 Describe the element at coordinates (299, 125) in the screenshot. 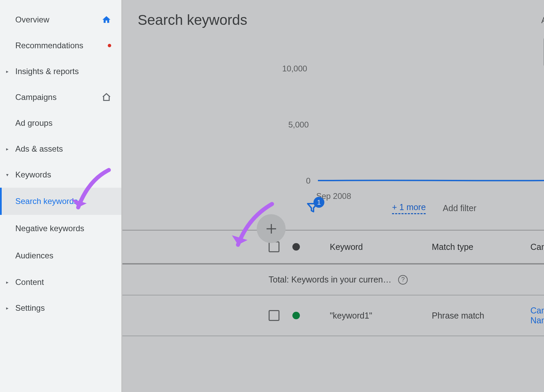

I see `y-tick-label: 5,000` at that location.